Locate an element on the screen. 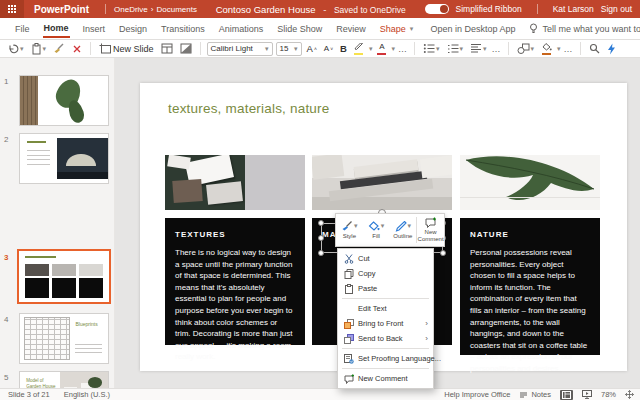  font-name-combobox: Calibri Light ▾ is located at coordinates (240, 49).